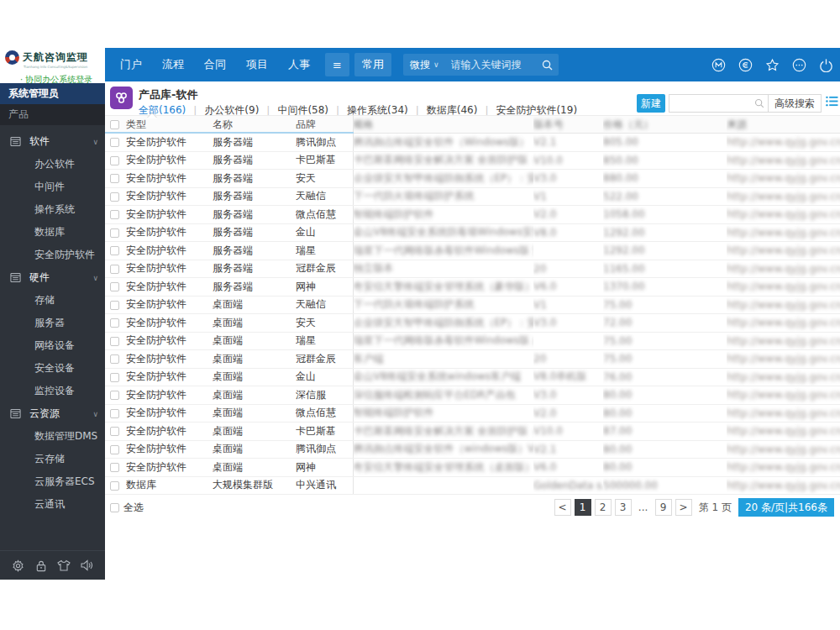  I want to click on menu-toggle-button: ≡, so click(338, 65).